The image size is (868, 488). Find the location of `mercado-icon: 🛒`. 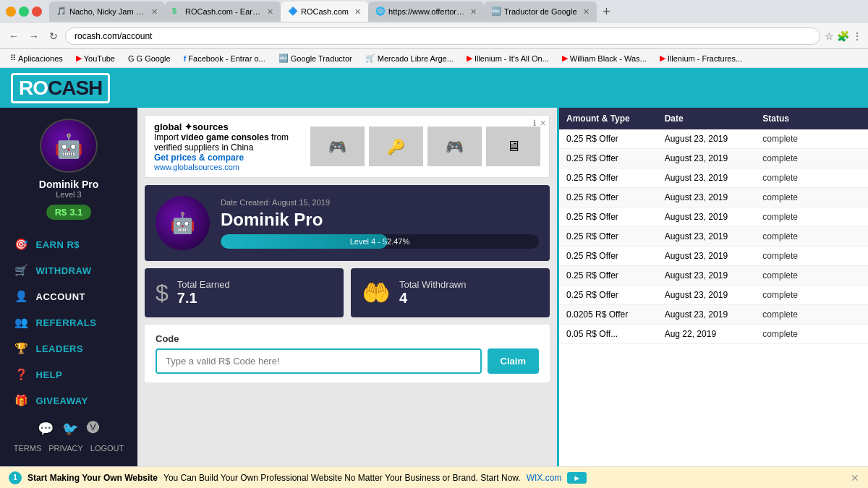

mercado-icon: 🛒 is located at coordinates (370, 58).